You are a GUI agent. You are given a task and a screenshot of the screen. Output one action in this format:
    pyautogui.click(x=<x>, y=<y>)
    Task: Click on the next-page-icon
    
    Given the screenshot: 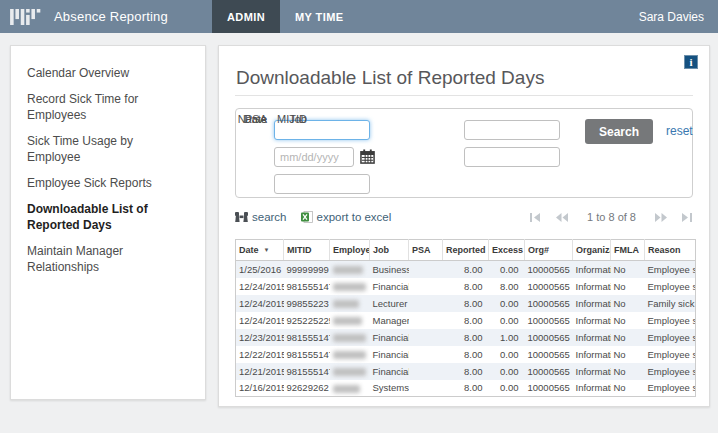 What is the action you would take?
    pyautogui.click(x=661, y=218)
    